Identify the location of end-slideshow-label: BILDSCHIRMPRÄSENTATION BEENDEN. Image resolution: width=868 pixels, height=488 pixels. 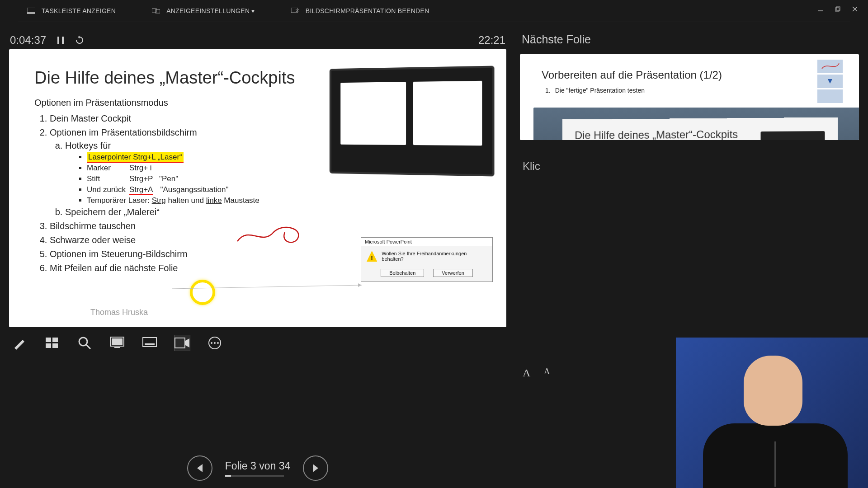
(368, 11).